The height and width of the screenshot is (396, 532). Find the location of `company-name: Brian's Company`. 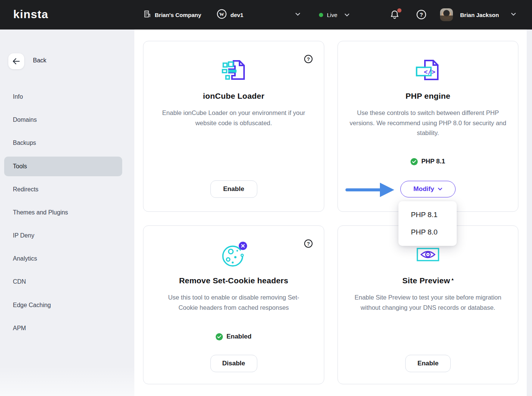

company-name: Brian's Company is located at coordinates (178, 15).